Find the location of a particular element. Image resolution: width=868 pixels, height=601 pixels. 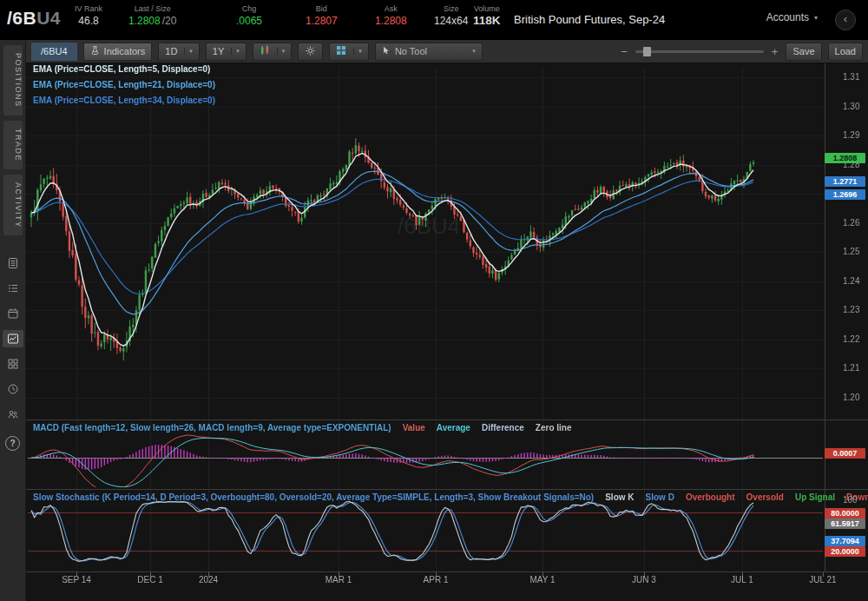

instrument-title: British Pound Futures, Sep-24 is located at coordinates (589, 19).